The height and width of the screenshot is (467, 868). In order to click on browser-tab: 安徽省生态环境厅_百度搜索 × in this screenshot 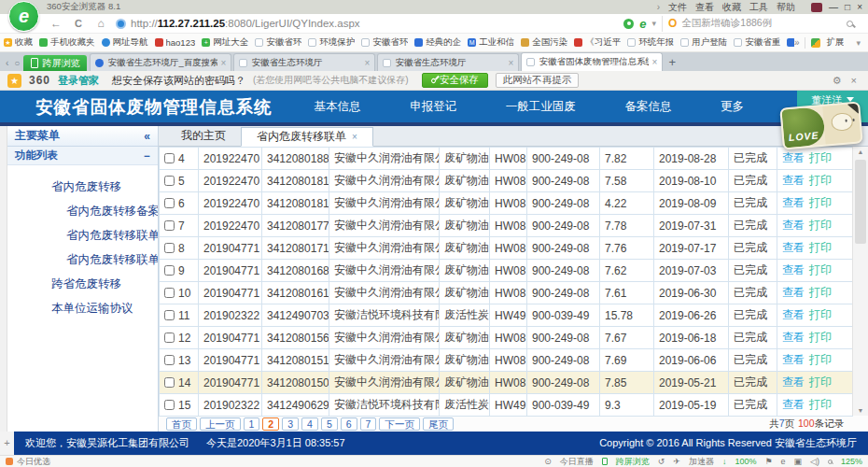, I will do `click(161, 62)`.